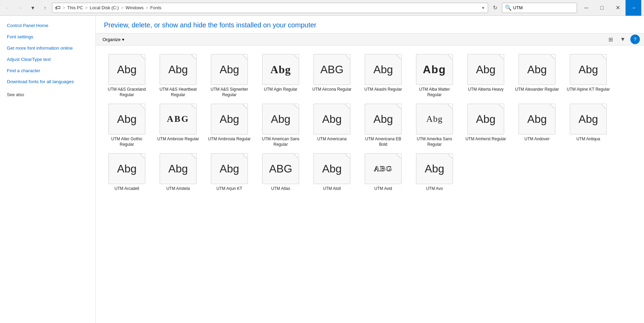 Image resolution: width=644 pixels, height=323 pixels. Describe the element at coordinates (45, 8) in the screenshot. I see `up-button: ↑` at that location.